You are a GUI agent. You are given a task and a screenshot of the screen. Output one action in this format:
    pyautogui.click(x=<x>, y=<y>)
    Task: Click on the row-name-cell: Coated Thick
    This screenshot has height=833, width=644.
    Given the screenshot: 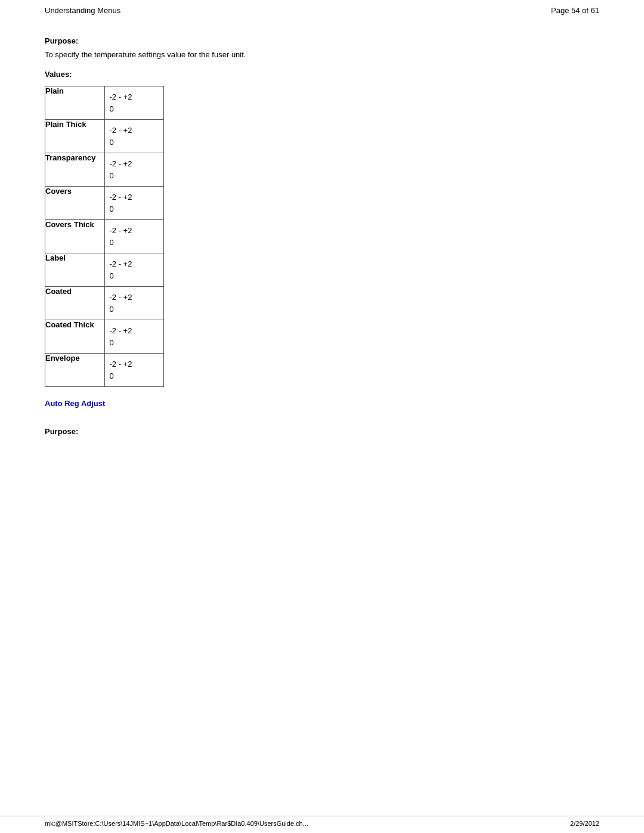 What is the action you would take?
    pyautogui.click(x=75, y=337)
    